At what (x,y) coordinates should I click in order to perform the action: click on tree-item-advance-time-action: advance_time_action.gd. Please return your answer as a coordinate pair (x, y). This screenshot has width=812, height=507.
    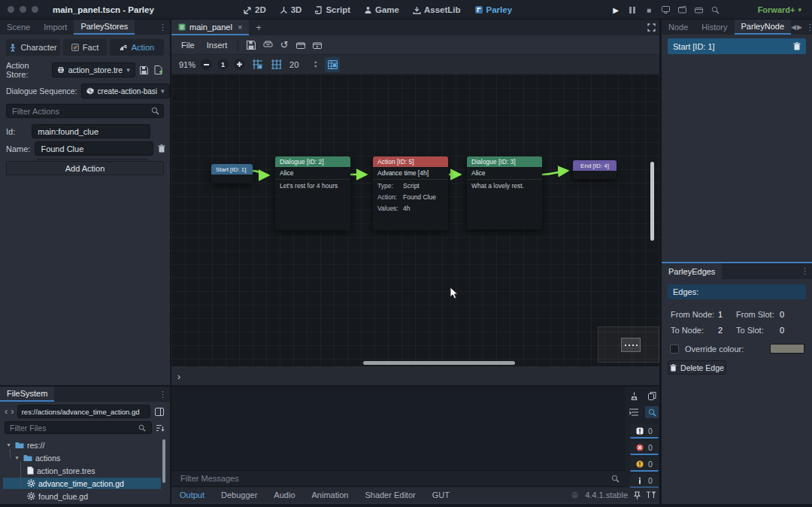
    Looking at the image, I should click on (82, 483).